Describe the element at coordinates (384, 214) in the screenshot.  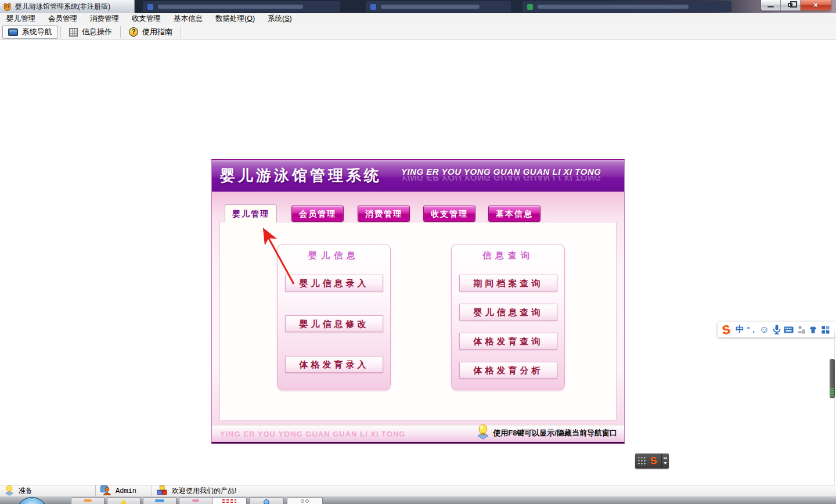
I see `tab-consume-management: 消费管理` at that location.